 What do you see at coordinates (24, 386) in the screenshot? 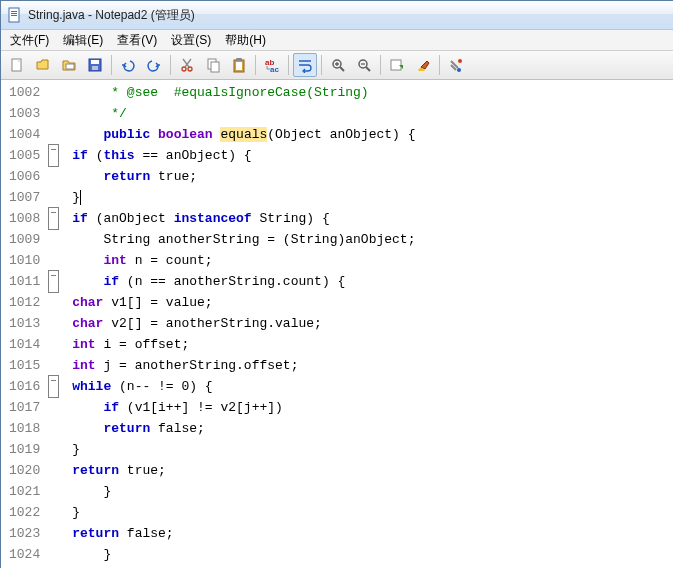
I see `line-number: 1016` at bounding box center [24, 386].